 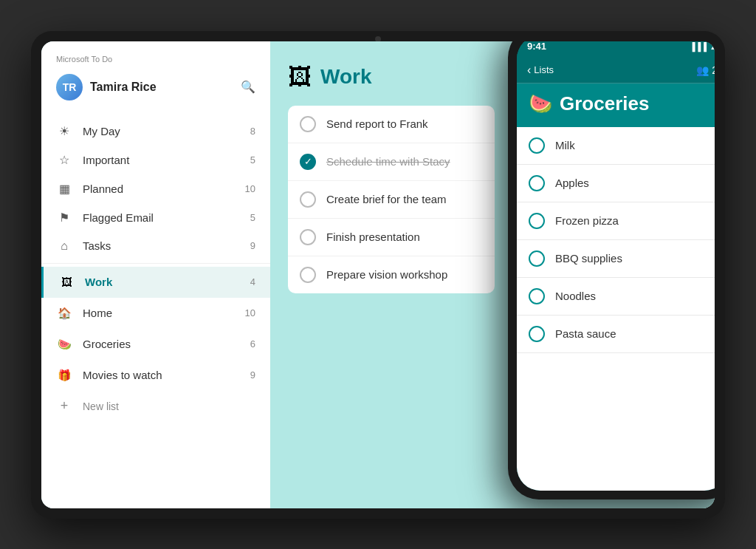 I want to click on user-name: Tamira Rice, so click(x=123, y=87).